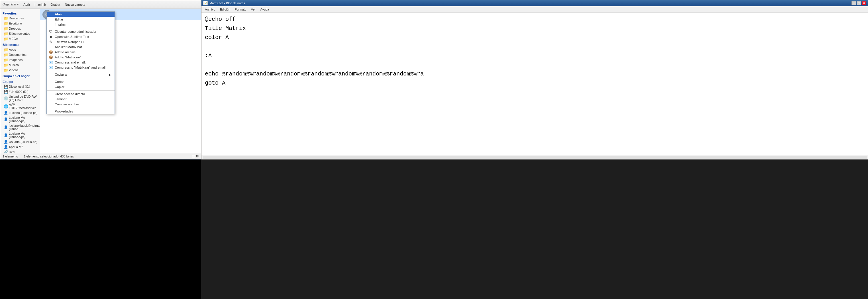  Describe the element at coordinates (81, 99) in the screenshot. I see `cm-item-delete: Eliminar` at that location.